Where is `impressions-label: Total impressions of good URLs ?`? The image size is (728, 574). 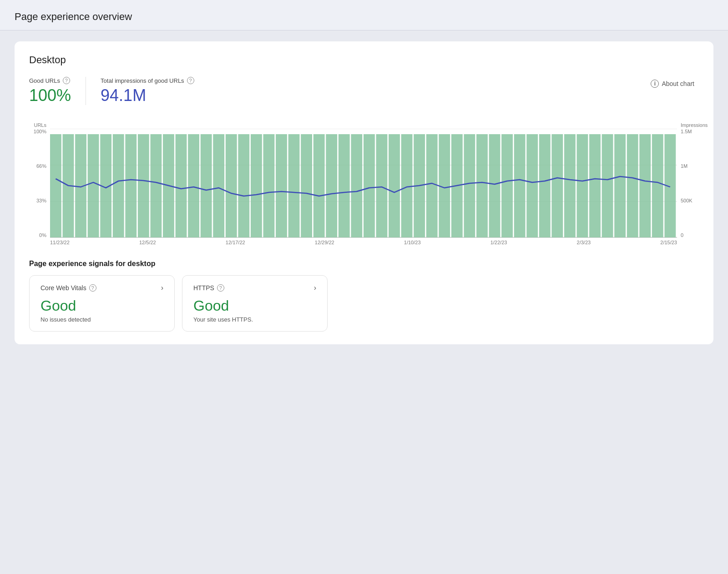 impressions-label: Total impressions of good URLs ? is located at coordinates (147, 81).